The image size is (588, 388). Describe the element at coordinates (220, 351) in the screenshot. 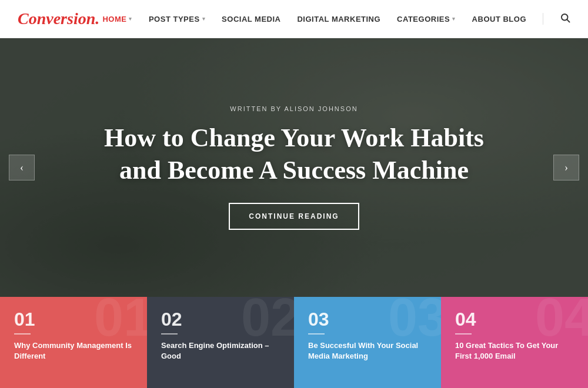

I see `card-2-title: Search Engine Optimization – Good` at that location.